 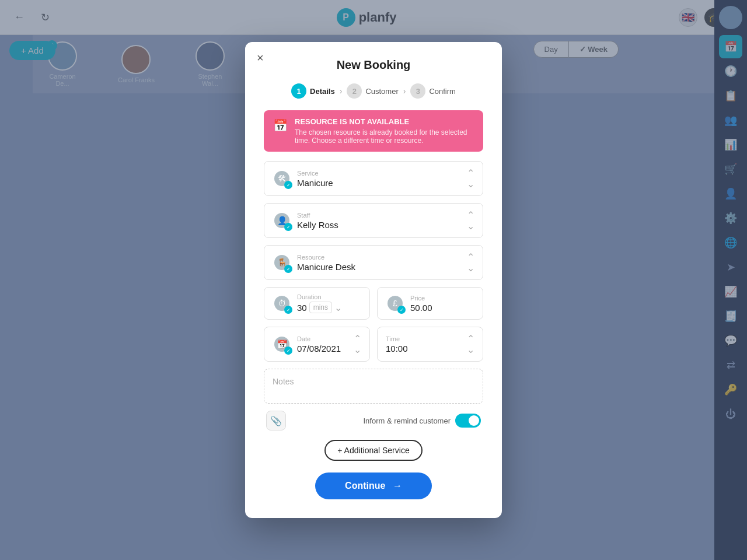 What do you see at coordinates (288, 351) in the screenshot?
I see `date-check-icon: ✓` at bounding box center [288, 351].